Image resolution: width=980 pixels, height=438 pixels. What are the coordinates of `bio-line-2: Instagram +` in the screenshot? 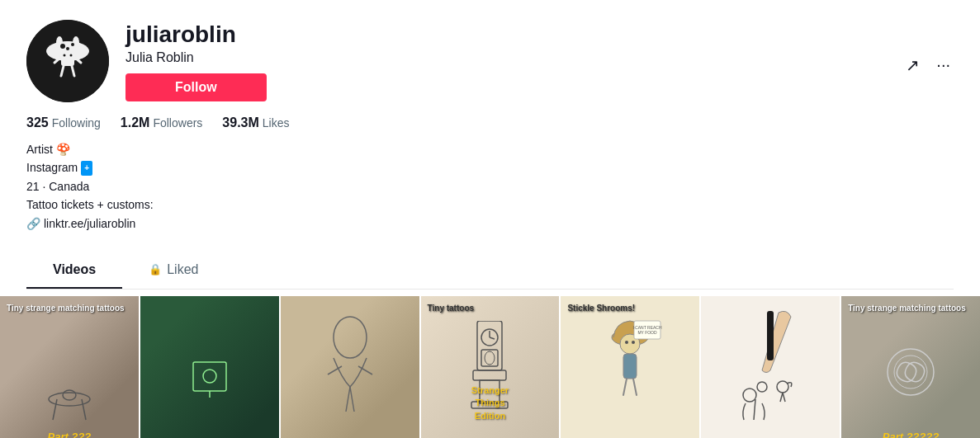 It's located at (490, 167).